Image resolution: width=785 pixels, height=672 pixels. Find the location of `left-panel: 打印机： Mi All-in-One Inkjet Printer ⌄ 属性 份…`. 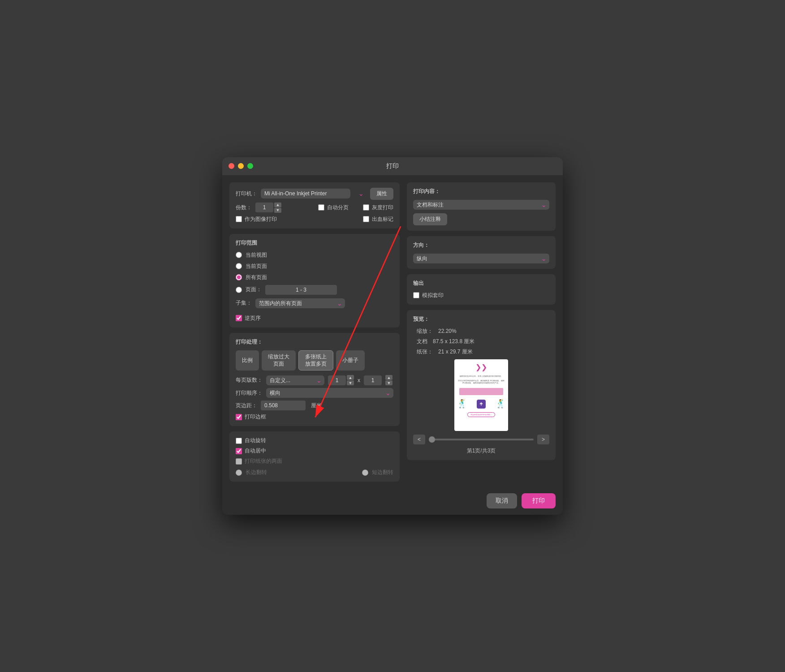

left-panel: 打印机： Mi All-in-One Inkjet Printer ⌄ 属性 份… is located at coordinates (315, 332).